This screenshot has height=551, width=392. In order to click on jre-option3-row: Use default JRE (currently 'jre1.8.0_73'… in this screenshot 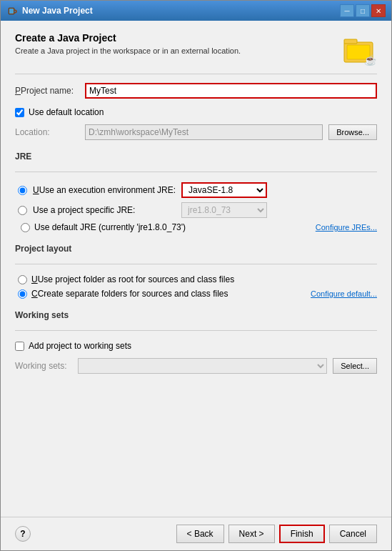, I will do `click(197, 227)`.